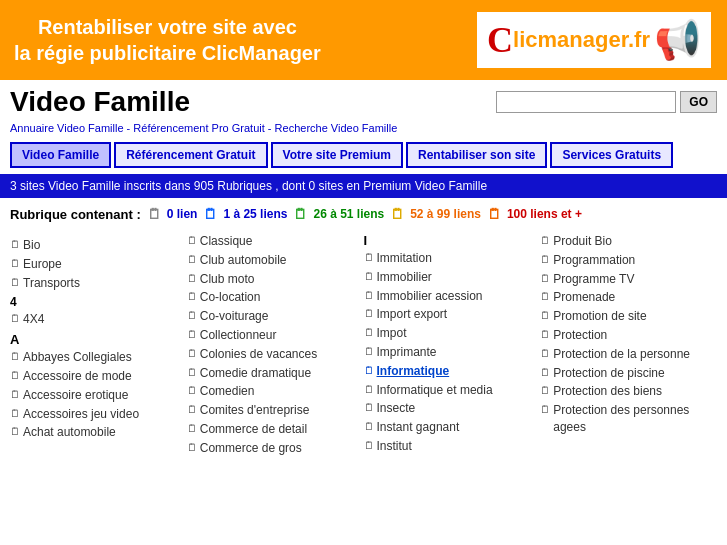 The width and height of the screenshot is (727, 545). What do you see at coordinates (98, 320) in the screenshot?
I see `list-item: 🗒 4X4` at bounding box center [98, 320].